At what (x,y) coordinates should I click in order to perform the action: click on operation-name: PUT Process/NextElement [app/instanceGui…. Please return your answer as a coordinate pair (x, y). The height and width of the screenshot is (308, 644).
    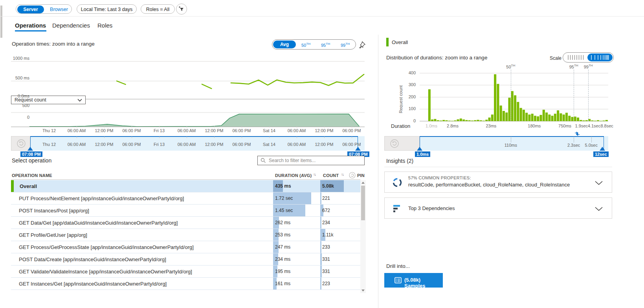
    Looking at the image, I should click on (101, 198).